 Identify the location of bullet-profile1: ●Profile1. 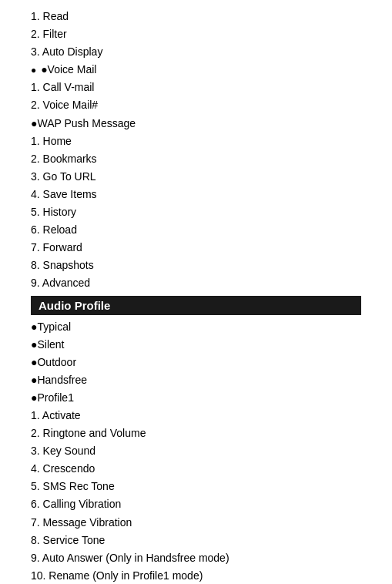
(196, 398).